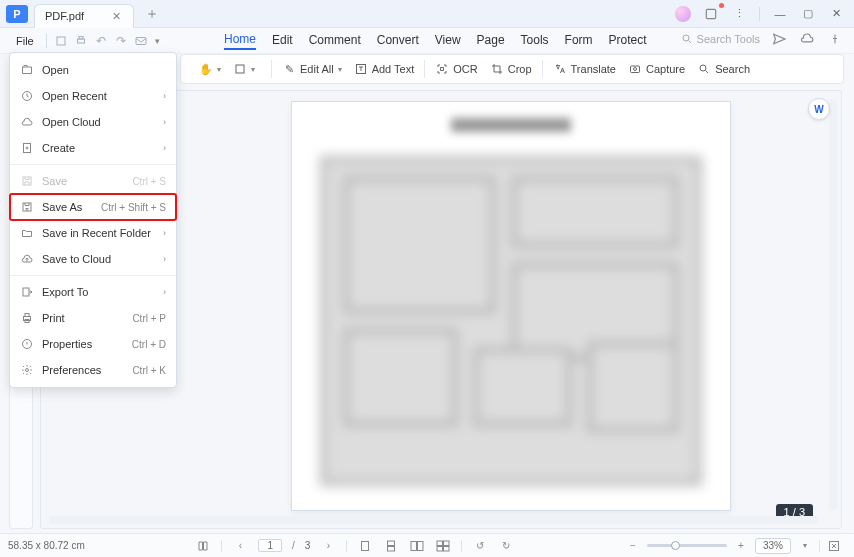 Image resolution: width=854 pixels, height=557 pixels. What do you see at coordinates (93, 70) in the screenshot?
I see `file-menu-open: Open` at bounding box center [93, 70].